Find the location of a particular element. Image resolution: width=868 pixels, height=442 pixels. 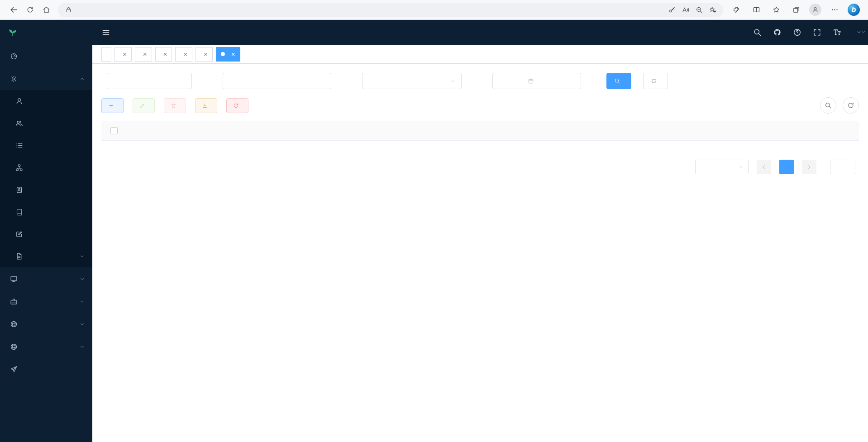

github-icon is located at coordinates (777, 33).